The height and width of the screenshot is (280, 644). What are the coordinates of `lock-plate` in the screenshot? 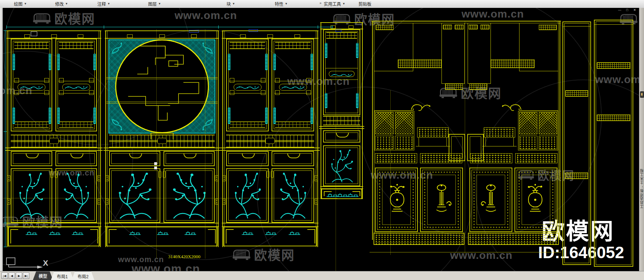 It's located at (56, 174).